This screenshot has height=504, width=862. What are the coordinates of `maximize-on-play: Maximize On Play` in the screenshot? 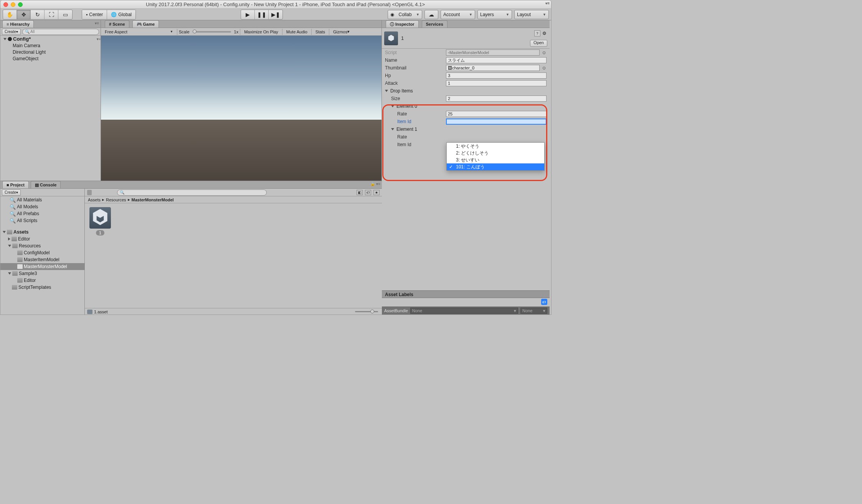 It's located at (261, 32).